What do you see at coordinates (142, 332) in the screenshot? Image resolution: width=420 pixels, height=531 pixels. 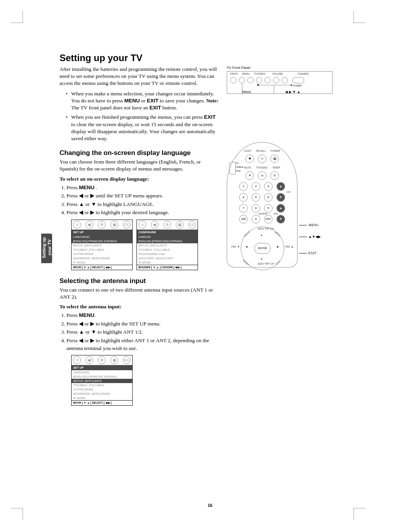 I see `list-item: Press ▲ or ▼ to highlight ANT 1/2.` at bounding box center [142, 332].